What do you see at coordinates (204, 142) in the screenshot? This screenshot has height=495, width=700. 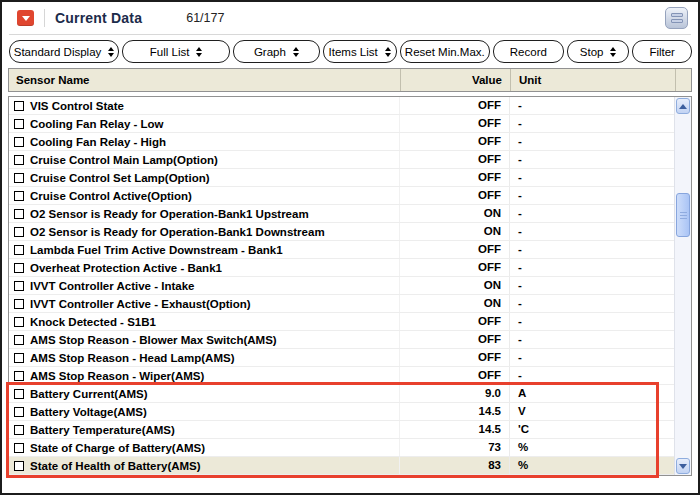 I see `sensor-name-cell: Cooling Fan Relay - High` at bounding box center [204, 142].